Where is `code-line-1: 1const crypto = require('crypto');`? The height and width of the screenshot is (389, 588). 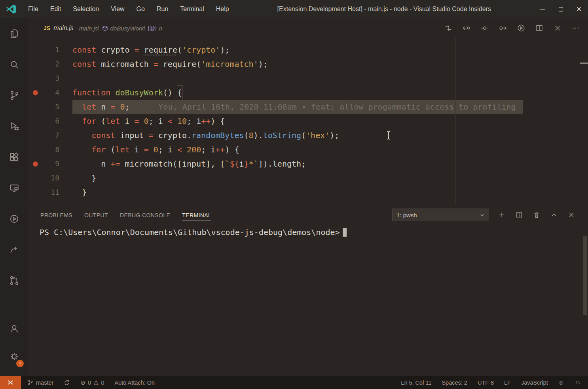
code-line-1: 1const crypto = require('crypto'); is located at coordinates (308, 50).